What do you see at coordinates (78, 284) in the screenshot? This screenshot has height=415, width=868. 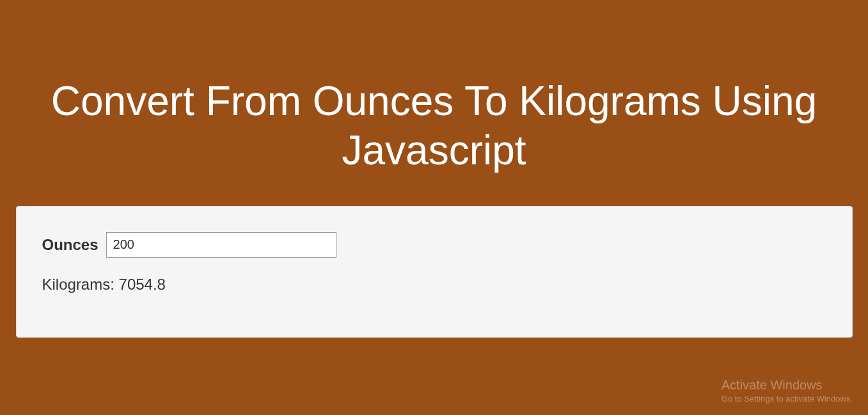 I see `result-label: Kilograms:` at bounding box center [78, 284].